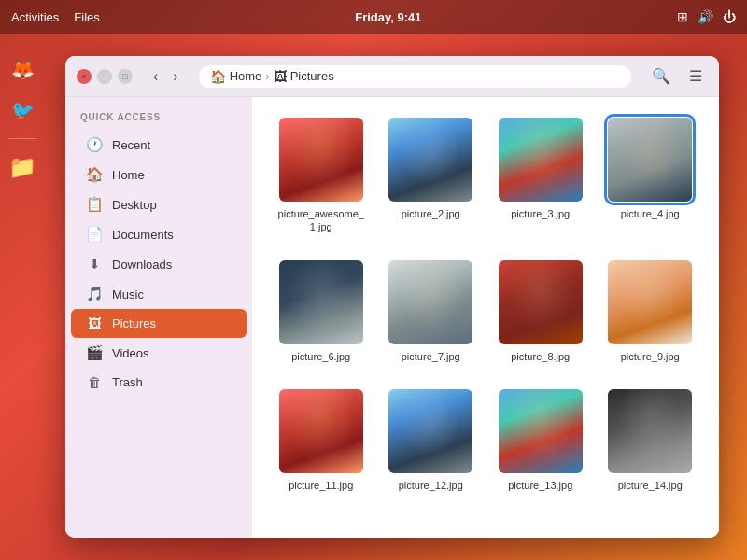 The height and width of the screenshot is (560, 747). What do you see at coordinates (84, 77) in the screenshot?
I see `close-button: ×` at bounding box center [84, 77].